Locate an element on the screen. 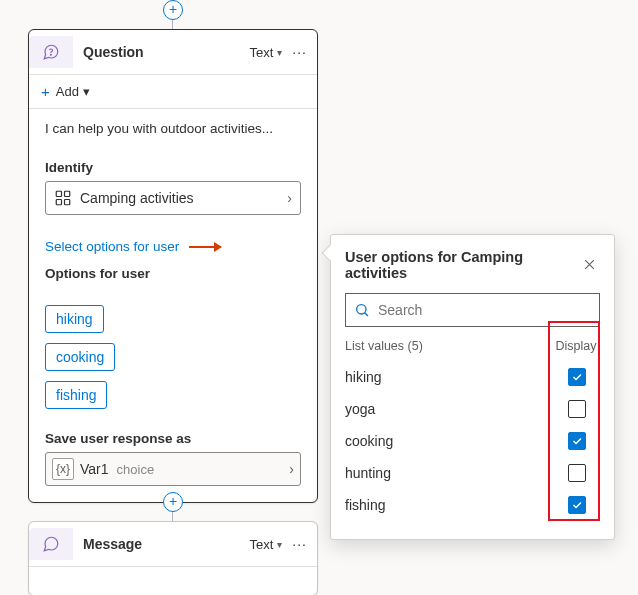 The height and width of the screenshot is (595, 638). add-node-button-mid: + is located at coordinates (173, 502).